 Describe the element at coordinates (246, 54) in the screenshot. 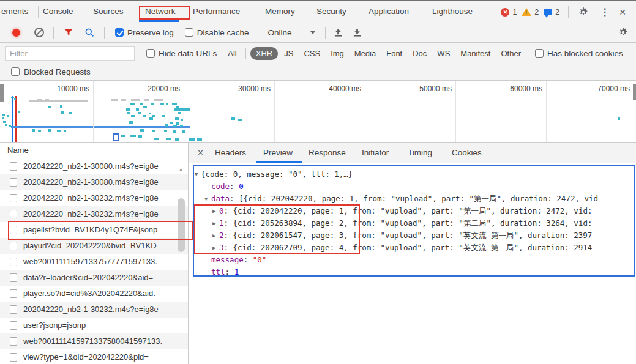

I see `separator` at that location.